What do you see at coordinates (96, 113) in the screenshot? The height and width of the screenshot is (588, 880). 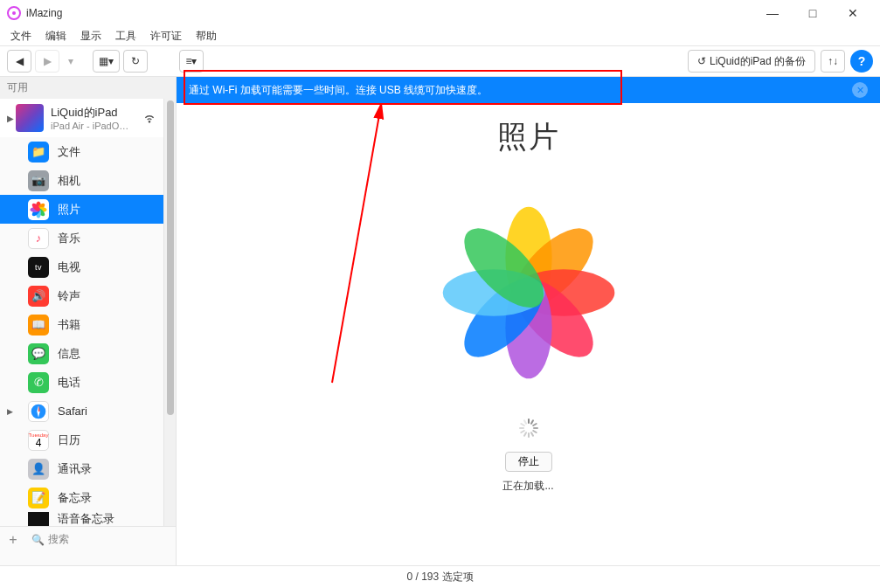 I see `device-name: LiQuid的iPad` at bounding box center [96, 113].